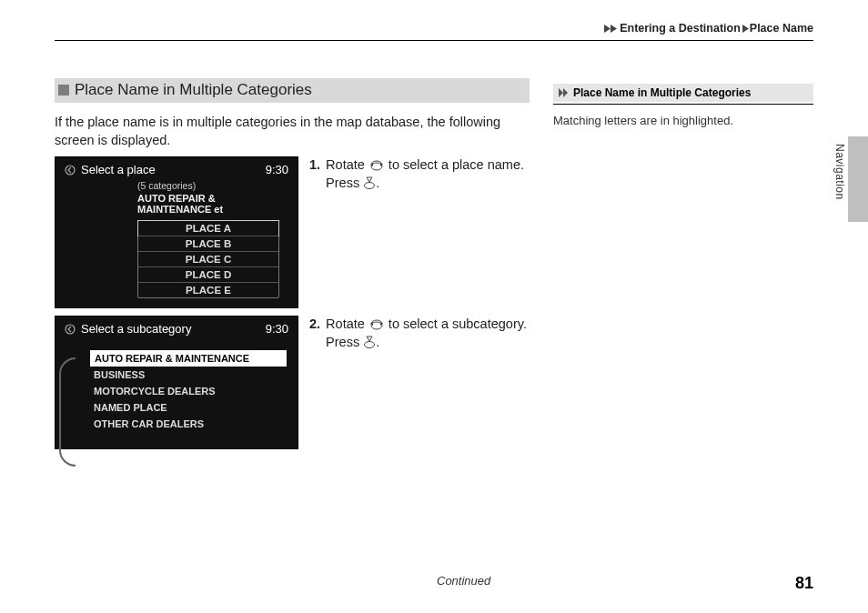 The height and width of the screenshot is (613, 868). What do you see at coordinates (177, 382) in the screenshot?
I see `screenshot-select-subcategory: Select a subcategory 9:30 AUTO REPAIR & …` at bounding box center [177, 382].